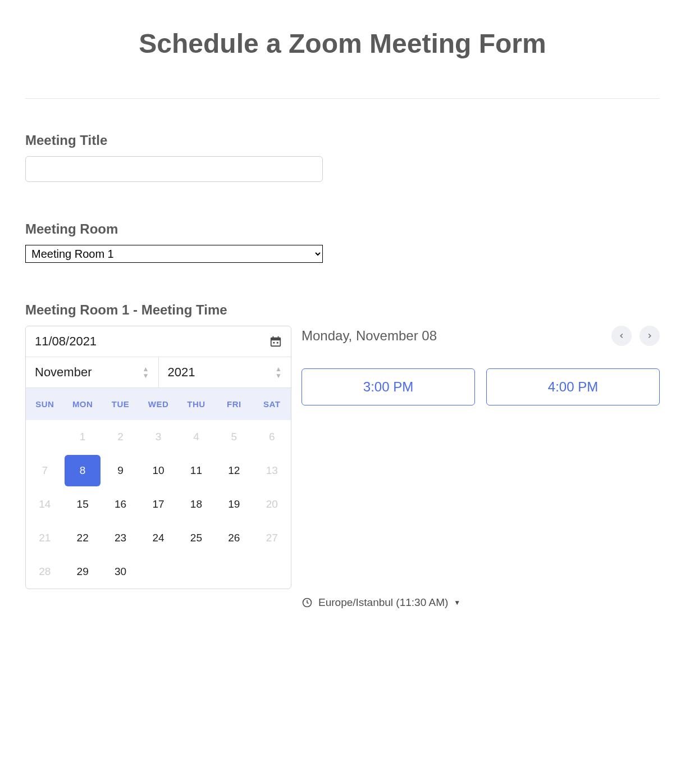 The height and width of the screenshot is (784, 685). I want to click on calendar-day: 14, so click(45, 504).